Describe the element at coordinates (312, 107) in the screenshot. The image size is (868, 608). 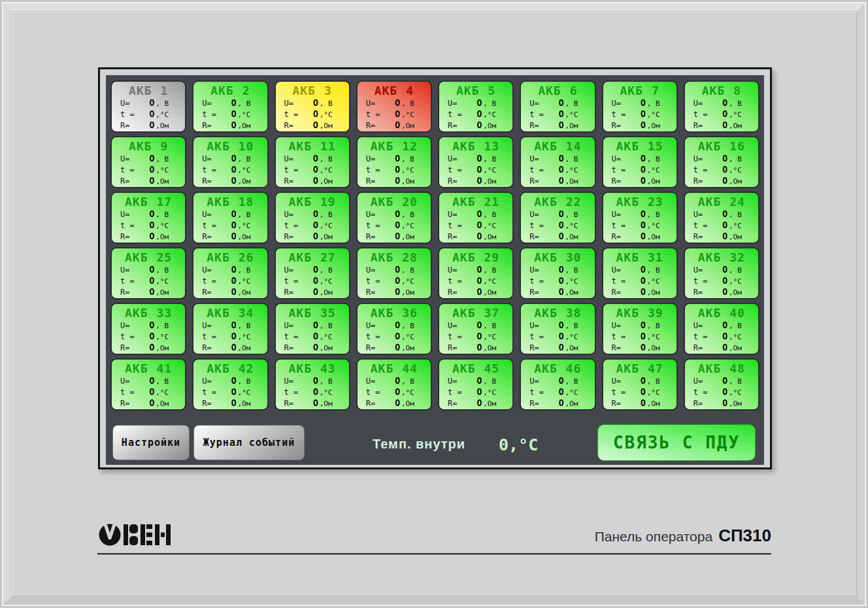
I see `battery-tile: АКБ 3 U=0, Вt =0,°CR=0,Ом` at that location.